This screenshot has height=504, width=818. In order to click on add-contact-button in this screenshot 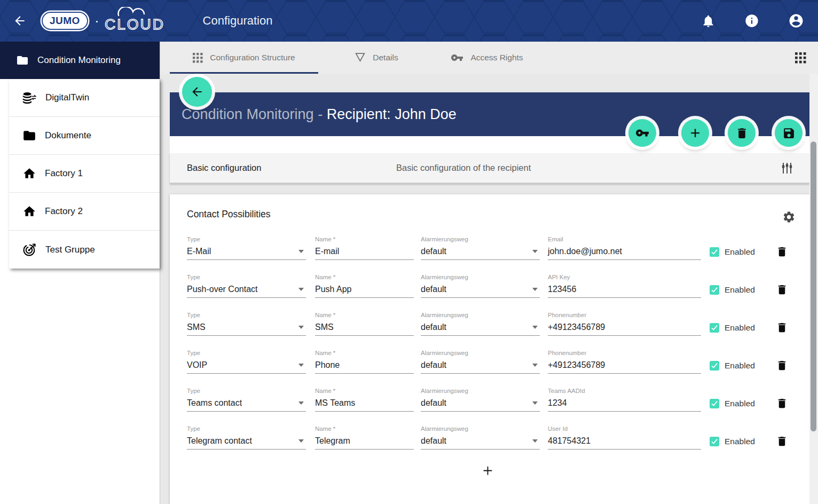, I will do `click(488, 471)`.